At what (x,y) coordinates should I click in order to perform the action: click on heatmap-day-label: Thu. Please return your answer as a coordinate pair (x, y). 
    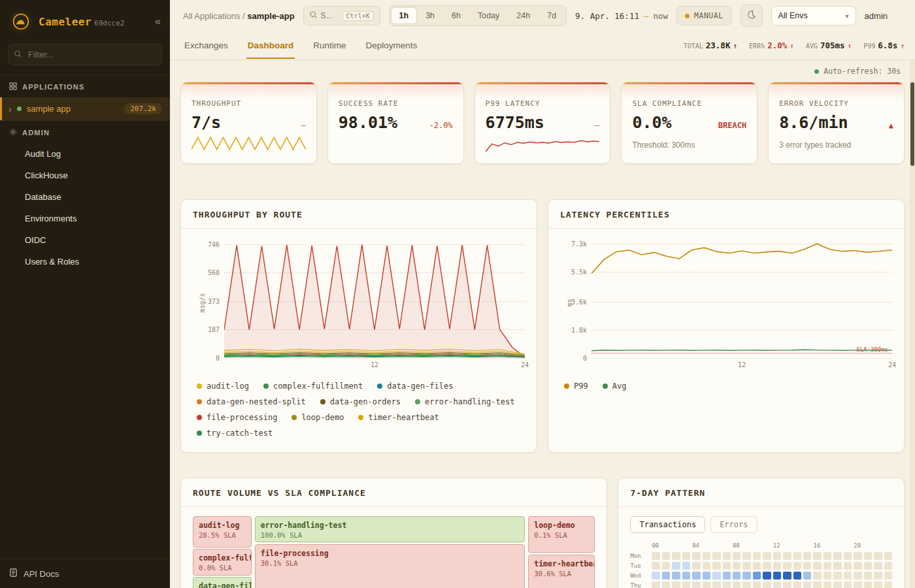
    Looking at the image, I should click on (640, 585).